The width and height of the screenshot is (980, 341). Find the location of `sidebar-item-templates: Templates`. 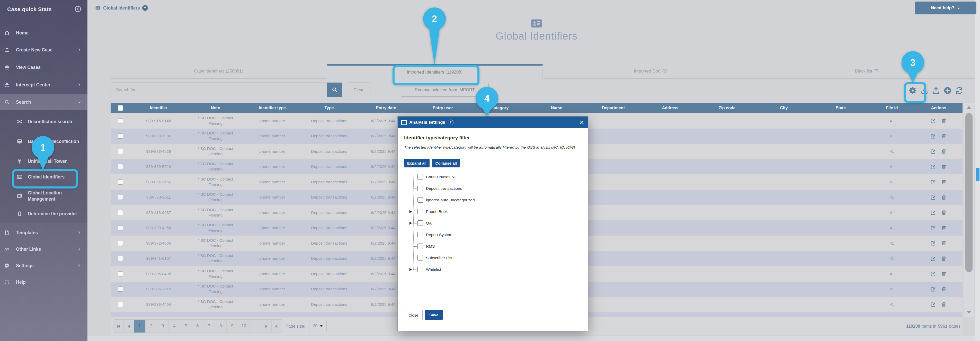

sidebar-item-templates: Templates is located at coordinates (44, 233).